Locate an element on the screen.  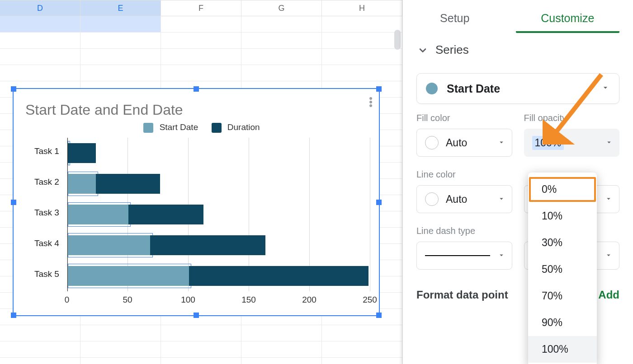
line-color-label: Line color is located at coordinates (464, 174).